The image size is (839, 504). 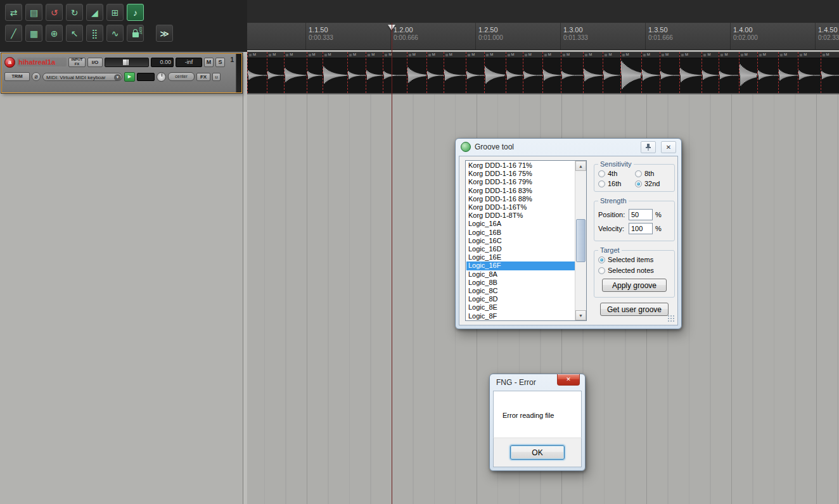 What do you see at coordinates (634, 260) in the screenshot?
I see `radio-selected-items: Selected items` at bounding box center [634, 260].